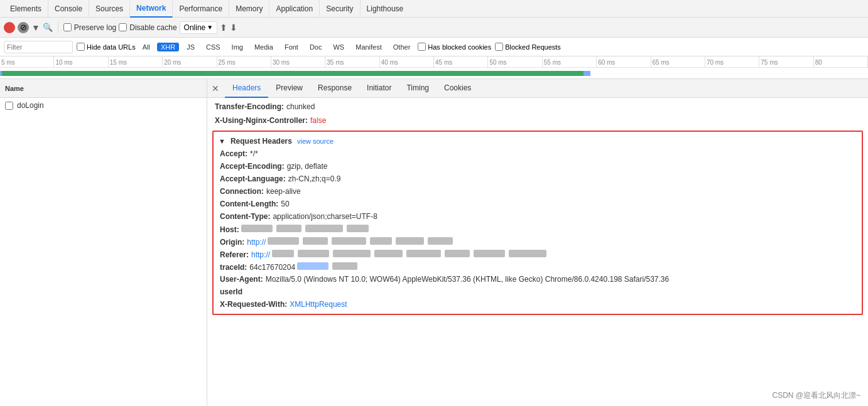  Describe the element at coordinates (151, 9) in the screenshot. I see `nav-tab-network: Network` at that location.